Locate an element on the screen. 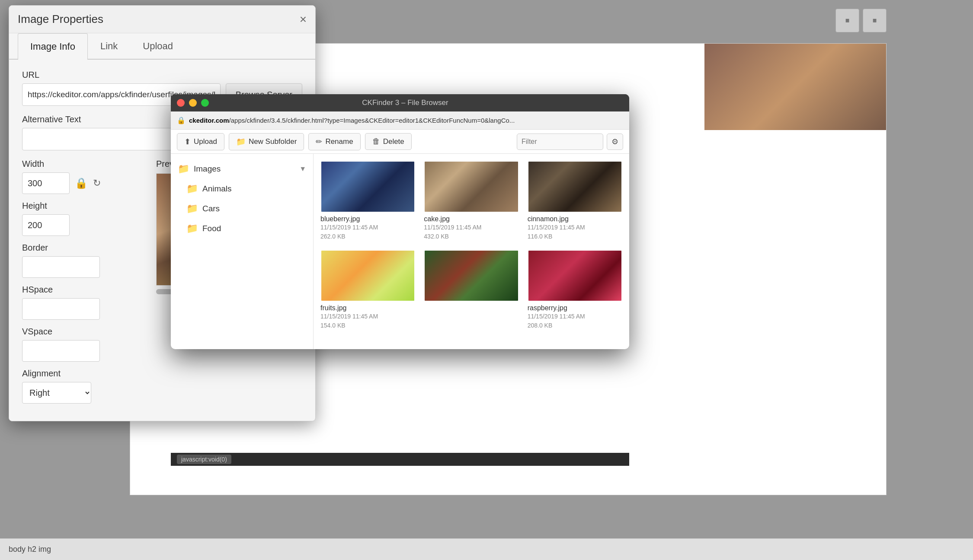 Image resolution: width=973 pixels, height=560 pixels. file-item-cinnamon: cinnamon.jpg 11/15/2019 11:45 AM116.0 KB is located at coordinates (575, 201).